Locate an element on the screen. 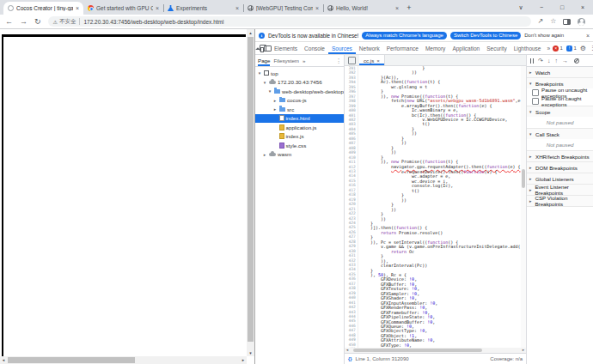 The height and width of the screenshot is (364, 593). forward-button: → is located at coordinates (24, 22).